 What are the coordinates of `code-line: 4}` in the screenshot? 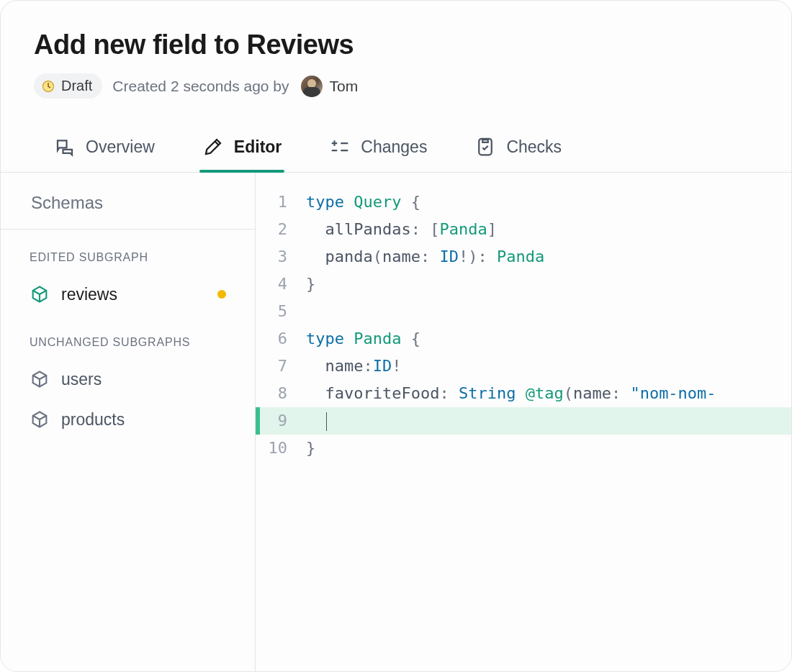 It's located at (523, 284).